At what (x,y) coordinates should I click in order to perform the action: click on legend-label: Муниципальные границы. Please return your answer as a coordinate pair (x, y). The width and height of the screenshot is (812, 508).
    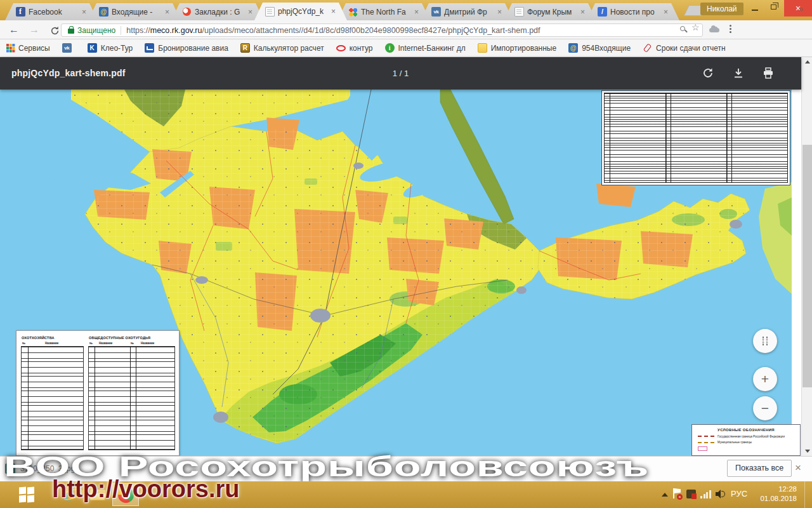
    Looking at the image, I should click on (735, 442).